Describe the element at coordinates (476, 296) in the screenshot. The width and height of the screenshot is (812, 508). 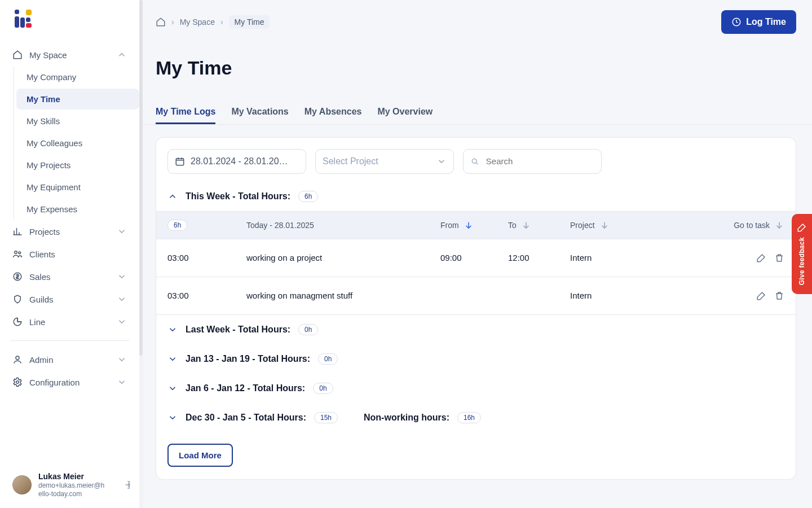
I see `table-row: 03:00 working on managment stuff Intern` at that location.